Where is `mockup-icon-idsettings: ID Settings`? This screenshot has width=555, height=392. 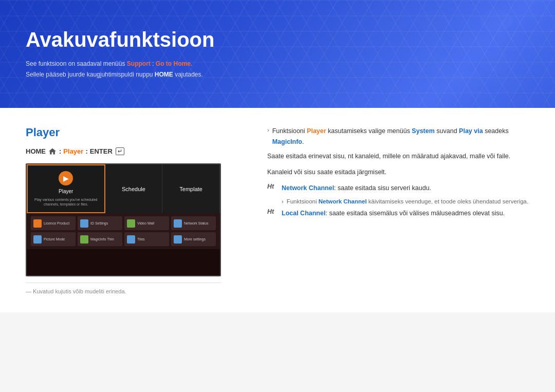
mockup-icon-idsettings: ID Settings is located at coordinates (100, 223).